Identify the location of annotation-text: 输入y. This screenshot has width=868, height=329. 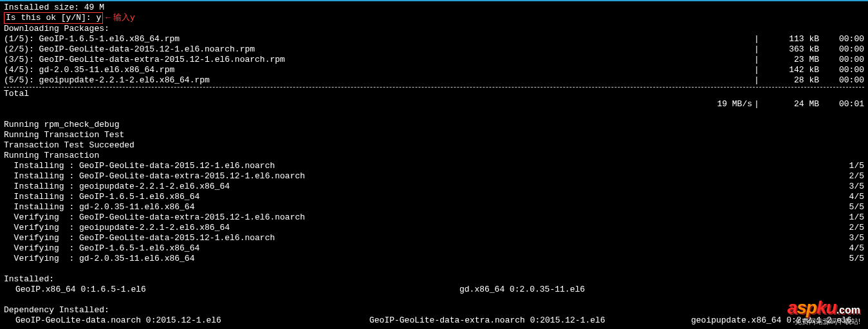
(123, 18).